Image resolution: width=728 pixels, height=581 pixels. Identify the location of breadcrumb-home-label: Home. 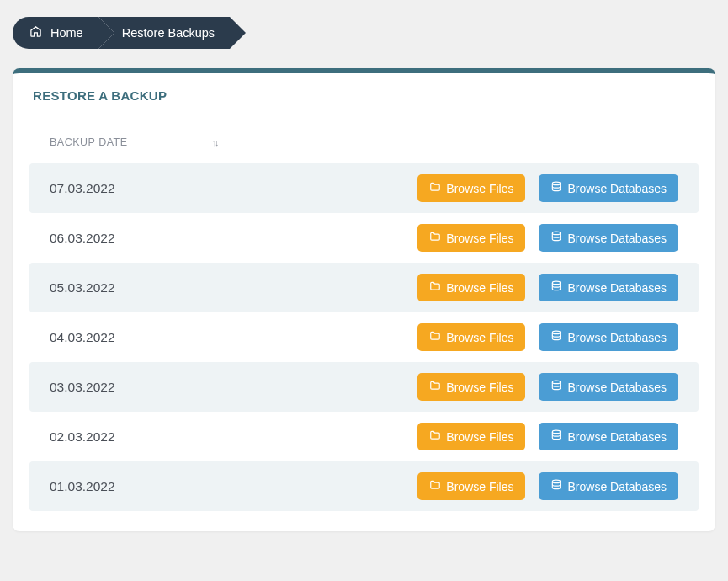
(67, 33).